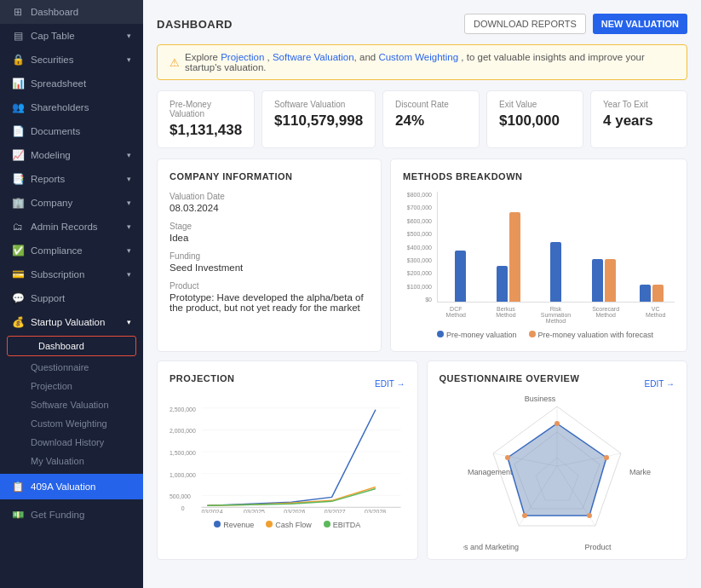 The height and width of the screenshot is (588, 701). Describe the element at coordinates (213, 511) in the screenshot. I see `svg-text: 03/2024` at that location.